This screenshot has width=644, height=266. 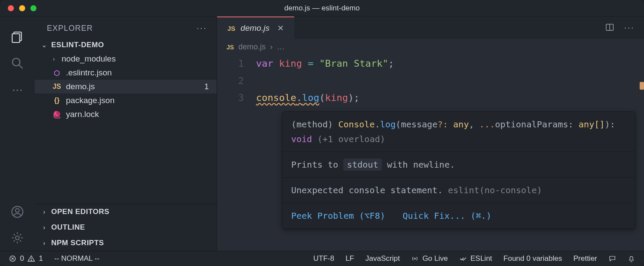 What do you see at coordinates (17, 212) in the screenshot?
I see `accounts-activity-icon` at bounding box center [17, 212].